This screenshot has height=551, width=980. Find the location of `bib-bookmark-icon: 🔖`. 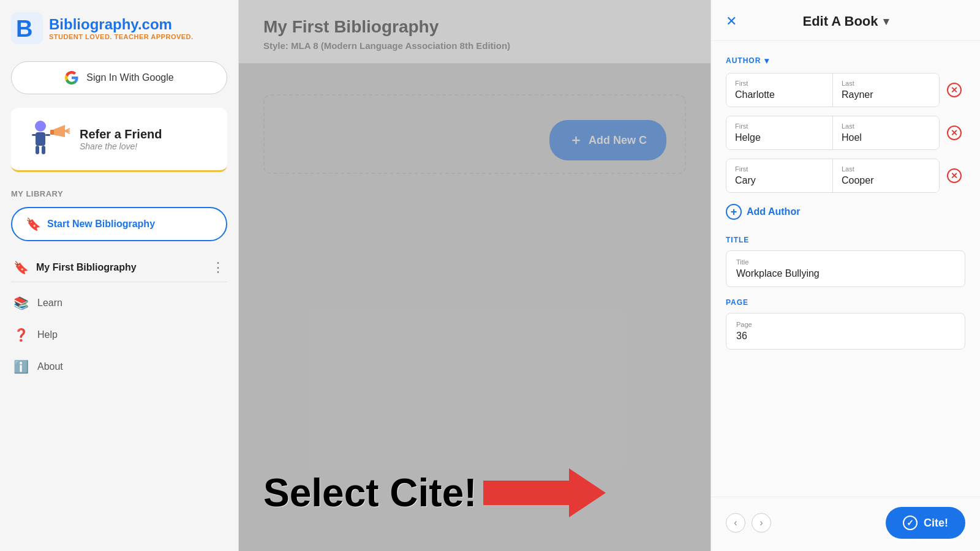

bib-bookmark-icon: 🔖 is located at coordinates (21, 268).